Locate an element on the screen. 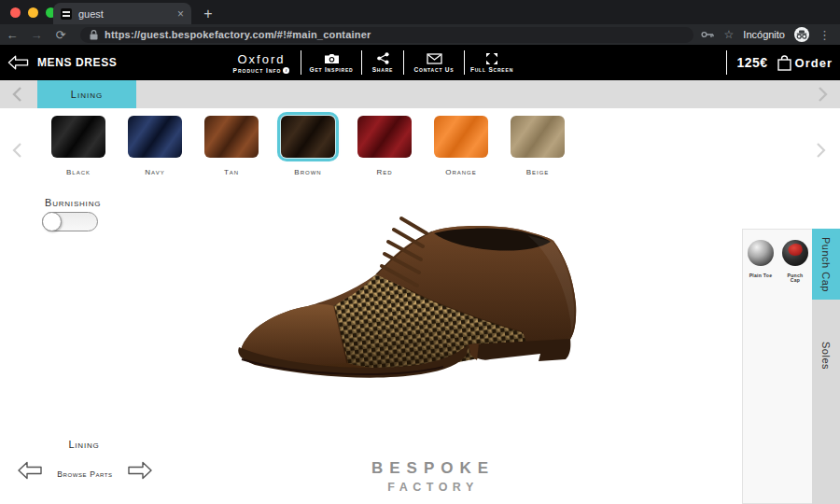  header-divider is located at coordinates (726, 63).